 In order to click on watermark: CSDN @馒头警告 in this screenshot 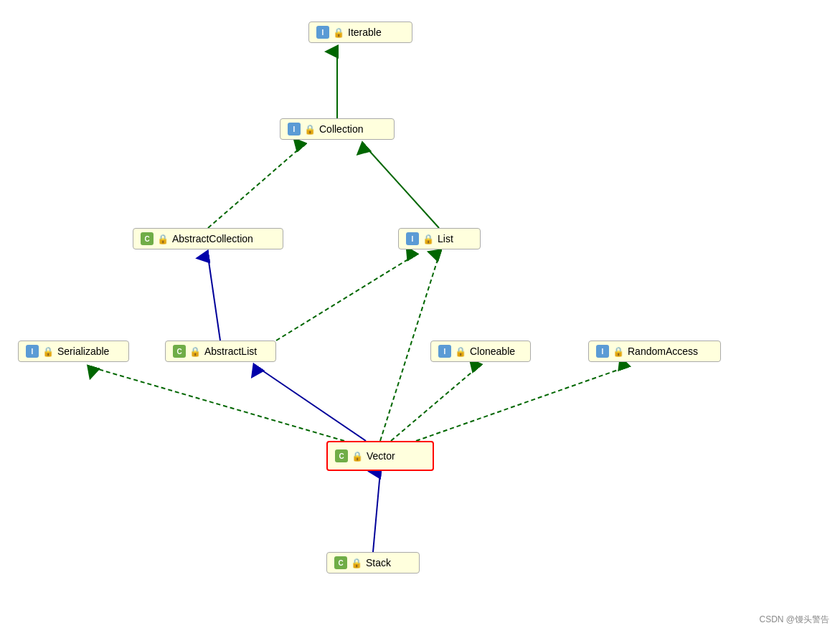, I will do `click(794, 619)`.